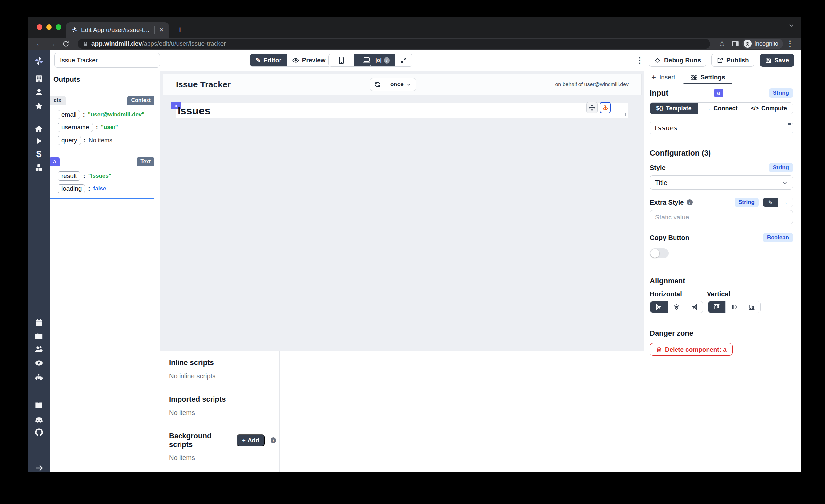  I want to click on maximize-window-button, so click(59, 27).